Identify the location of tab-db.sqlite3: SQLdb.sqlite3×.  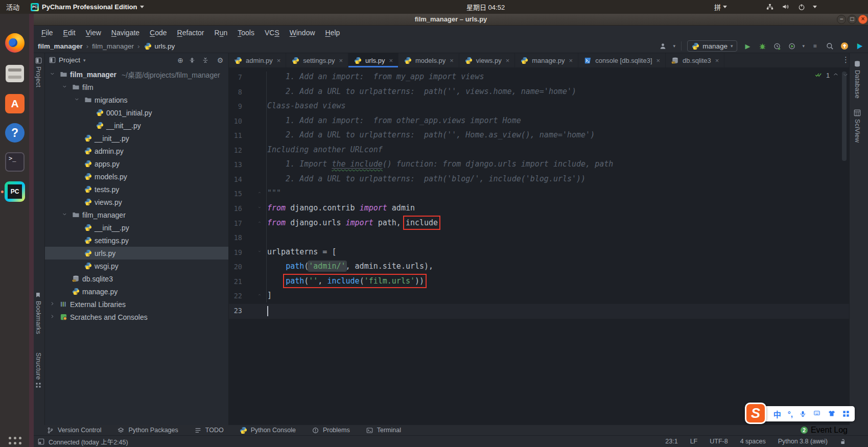
(695, 60).